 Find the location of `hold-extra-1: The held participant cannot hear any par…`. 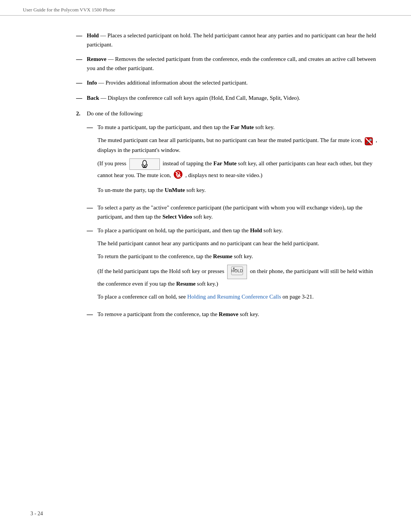

hold-extra-1: The held participant cannot hear any par… is located at coordinates (239, 243).